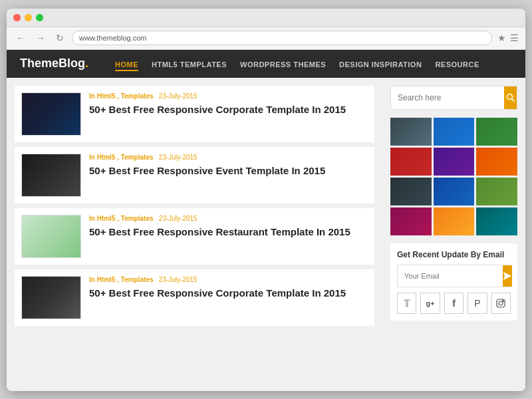 This screenshot has width=532, height=399. Describe the element at coordinates (126, 64) in the screenshot. I see `nav-item-home: HOME` at that location.